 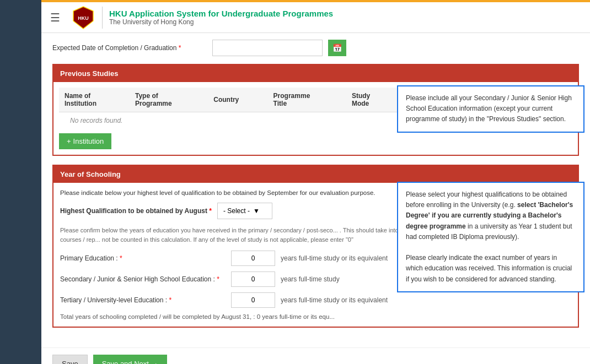 I want to click on tooltip-previous-studies: Please include all your Secondary / Juni…, so click(x=491, y=109).